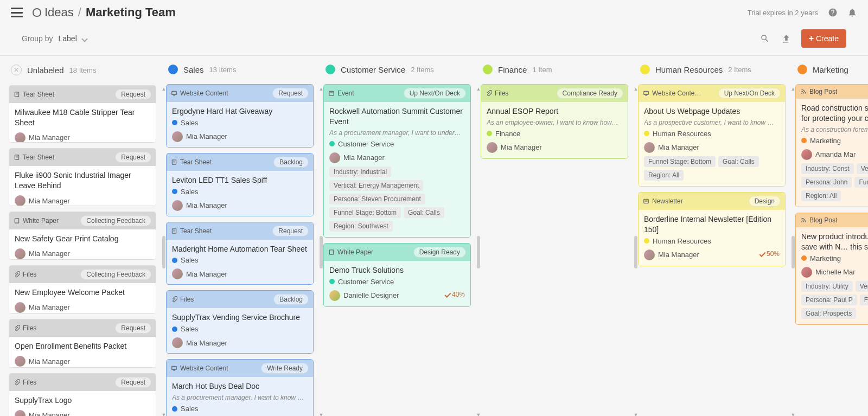  I want to click on card-assignee: Amanda Mar, so click(828, 155).